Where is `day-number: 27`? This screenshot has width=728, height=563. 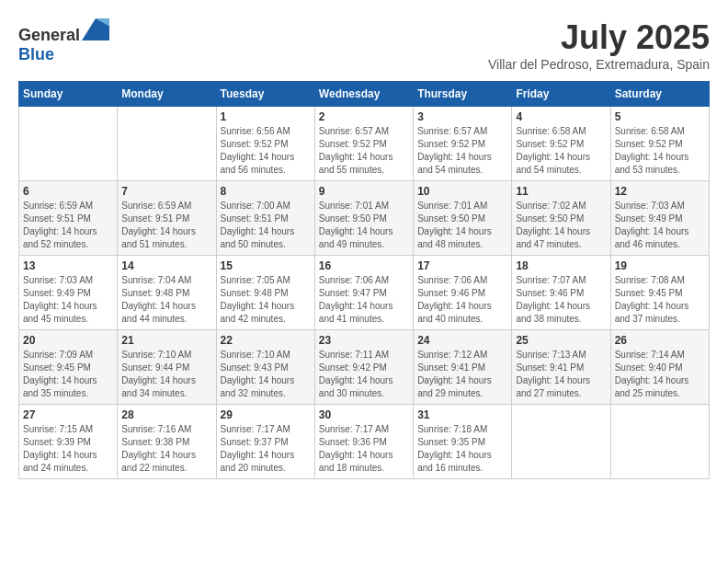 day-number: 27 is located at coordinates (68, 415).